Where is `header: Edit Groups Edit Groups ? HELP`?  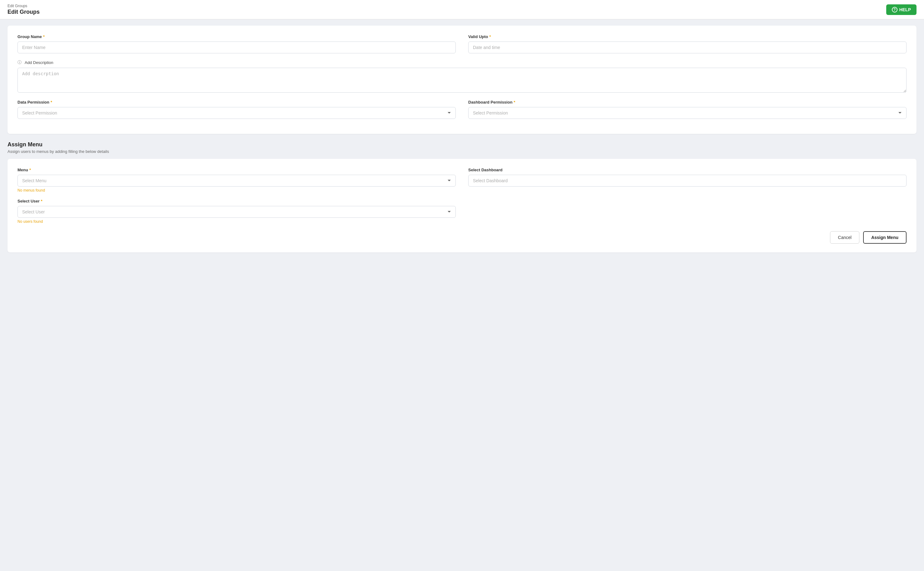 header: Edit Groups Edit Groups ? HELP is located at coordinates (462, 10).